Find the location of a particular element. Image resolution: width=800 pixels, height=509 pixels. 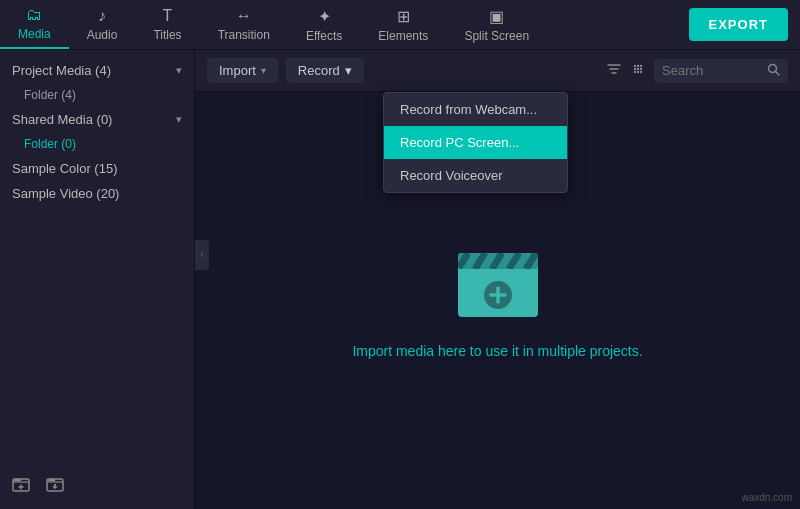

transition-icon: ↔ is located at coordinates (244, 16).